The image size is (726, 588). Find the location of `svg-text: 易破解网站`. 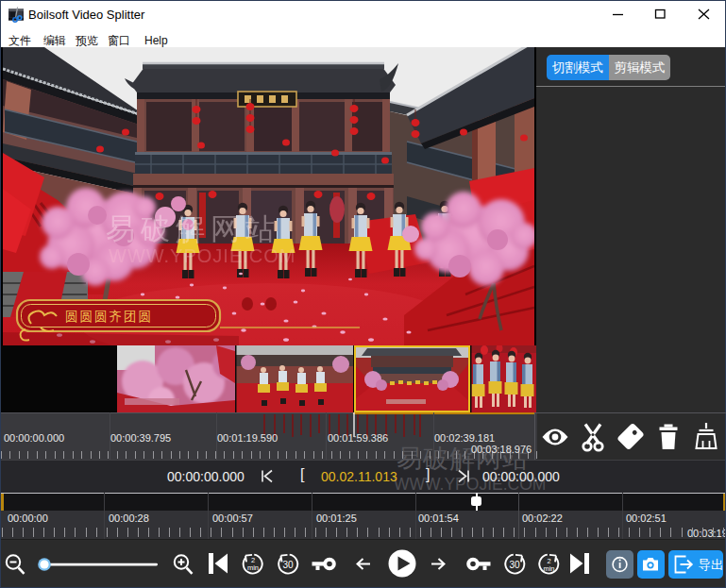

svg-text: 易破解网站 is located at coordinates (193, 228).